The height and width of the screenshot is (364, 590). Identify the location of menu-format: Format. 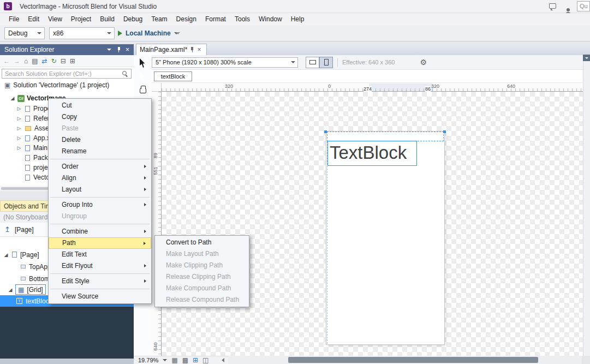
(216, 20).